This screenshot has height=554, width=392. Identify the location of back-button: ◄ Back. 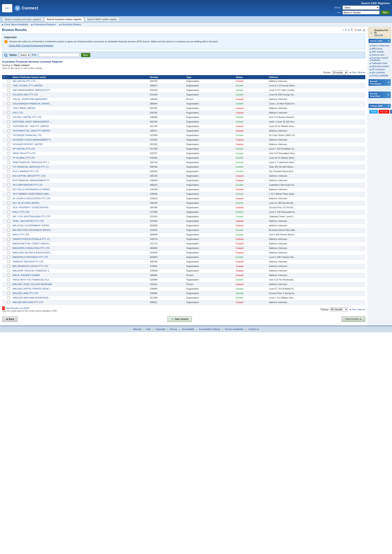
(10, 319).